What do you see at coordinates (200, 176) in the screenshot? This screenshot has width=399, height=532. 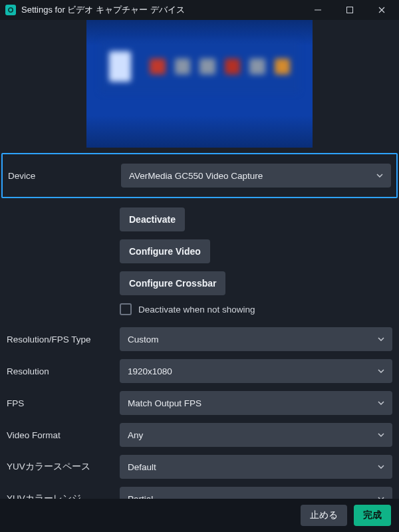 I see `device-row: Device AVerMedia GC550 Video Capture` at bounding box center [200, 176].